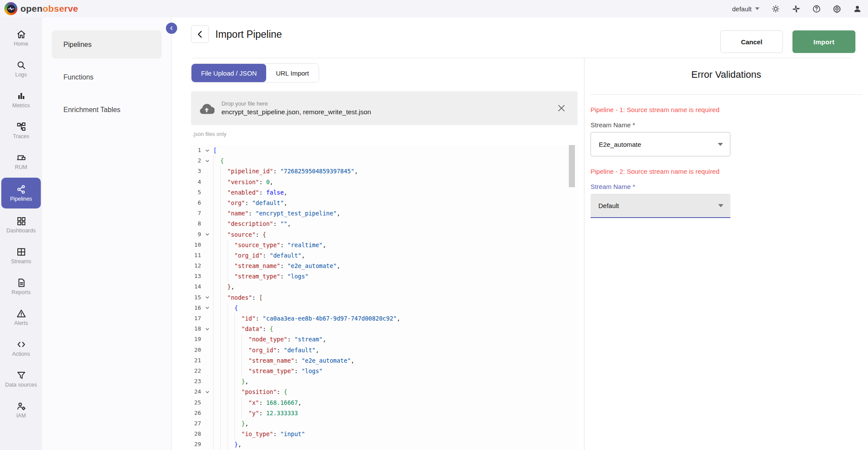  Describe the element at coordinates (195, 361) in the screenshot. I see `line-number: 21` at that location.